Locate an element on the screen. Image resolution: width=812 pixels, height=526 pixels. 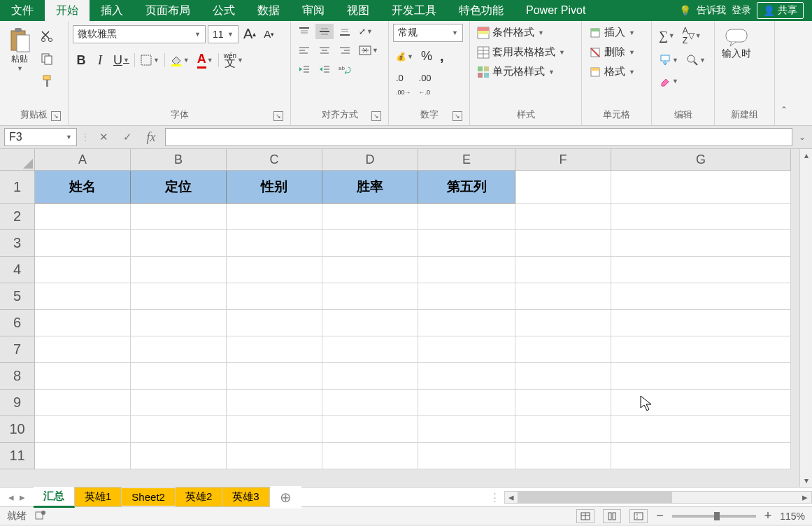
tab-page-layout: 页面布局 is located at coordinates (168, 10).